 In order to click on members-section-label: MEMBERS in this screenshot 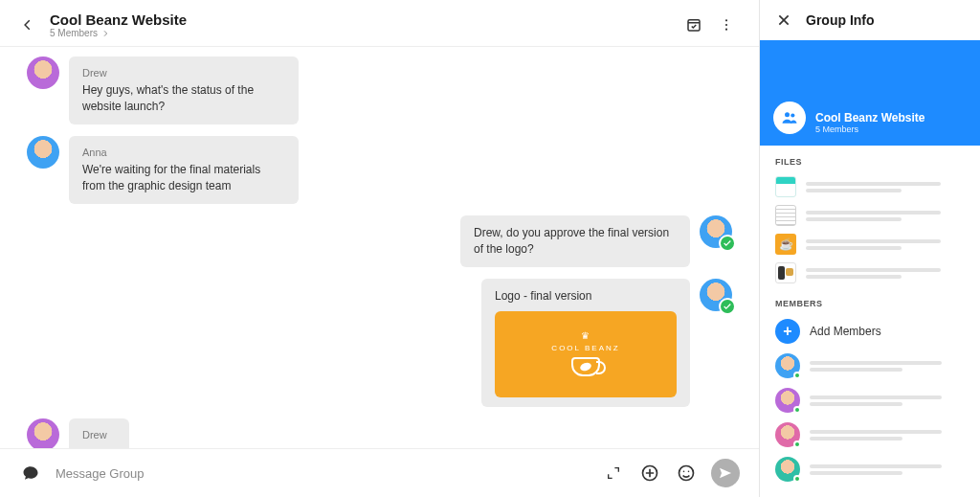, I will do `click(870, 301)`.